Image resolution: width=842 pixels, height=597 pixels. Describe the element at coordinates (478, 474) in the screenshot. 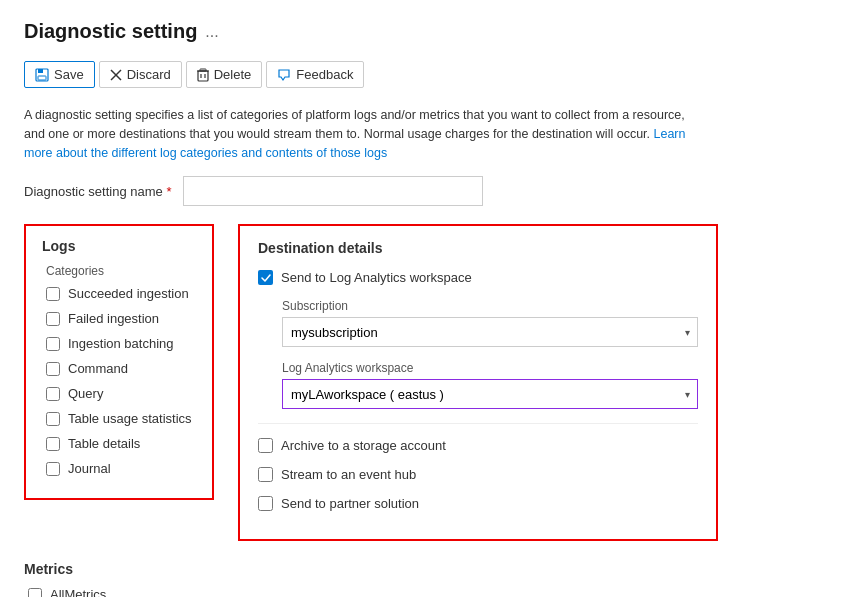

I see `stream-event-hub-row: Stream to an event hub` at that location.